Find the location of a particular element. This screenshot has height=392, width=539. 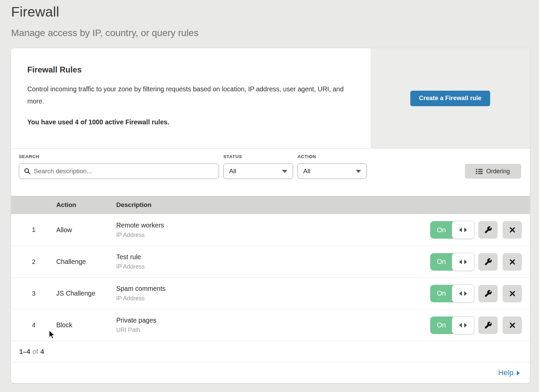

table-header: Action Description is located at coordinates (271, 205).